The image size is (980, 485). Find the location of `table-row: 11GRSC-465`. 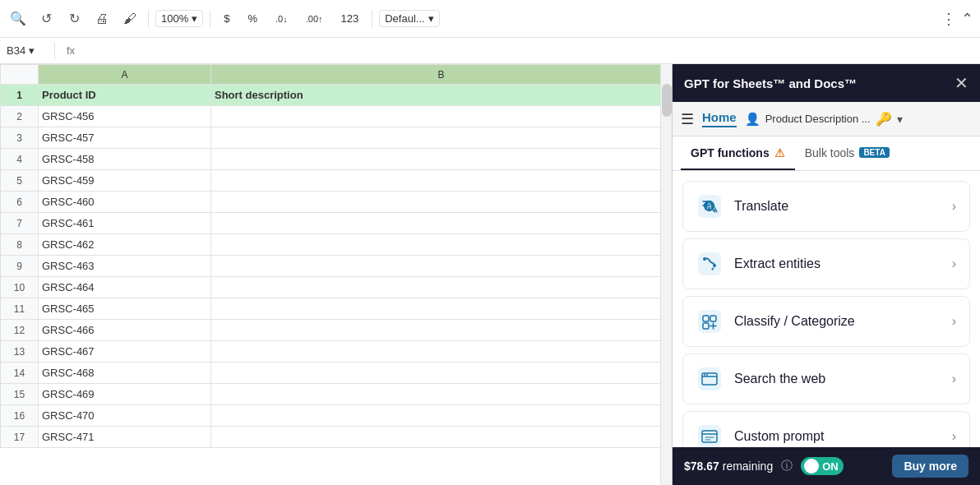

table-row: 11GRSC-465 is located at coordinates (331, 309).